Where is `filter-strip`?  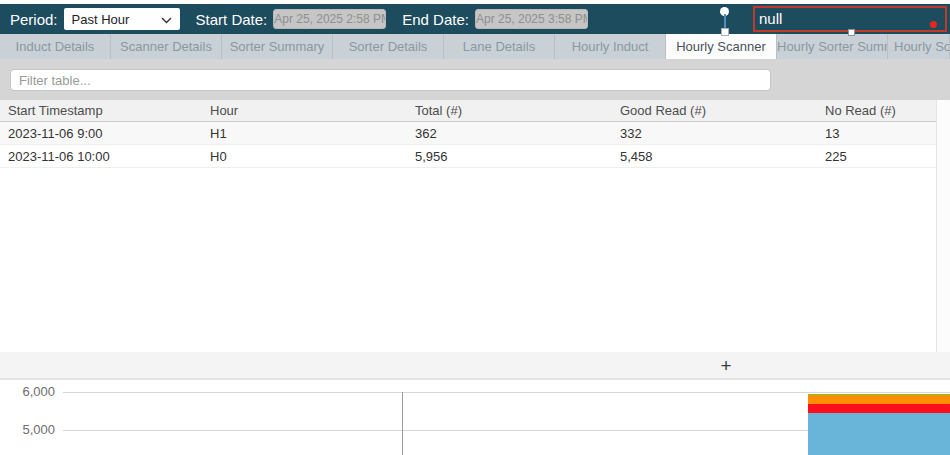 filter-strip is located at coordinates (475, 80).